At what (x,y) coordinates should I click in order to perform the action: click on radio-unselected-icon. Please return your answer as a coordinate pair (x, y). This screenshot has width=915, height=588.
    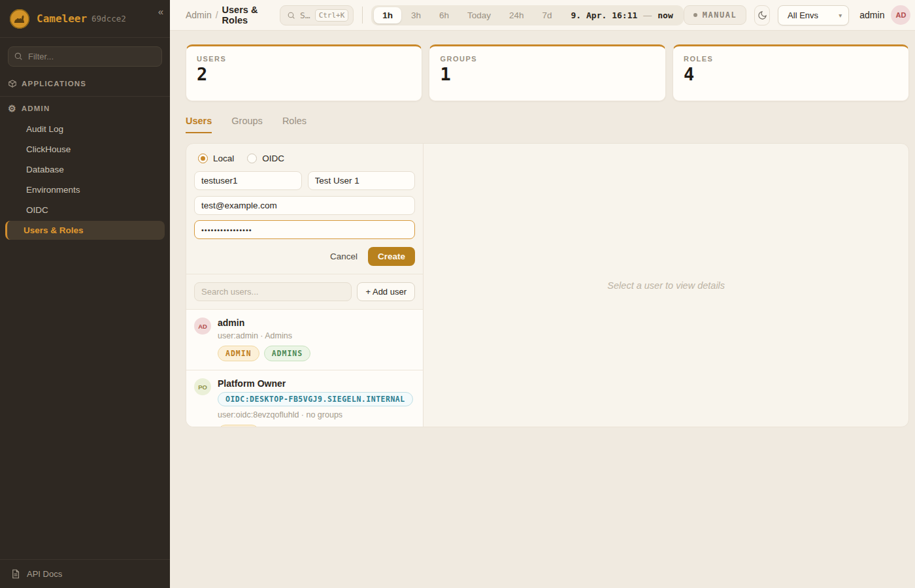
    Looking at the image, I should click on (252, 158).